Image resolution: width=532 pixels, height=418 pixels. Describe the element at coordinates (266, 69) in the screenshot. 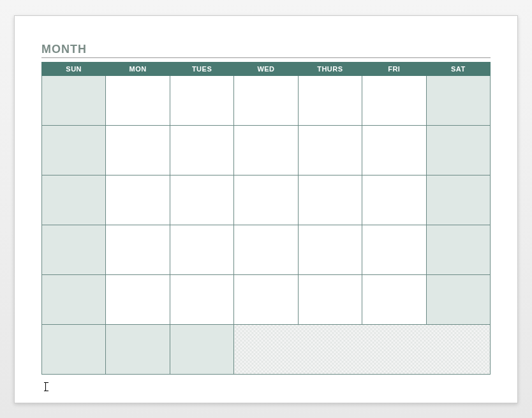

I see `day-header-wed: WED` at that location.